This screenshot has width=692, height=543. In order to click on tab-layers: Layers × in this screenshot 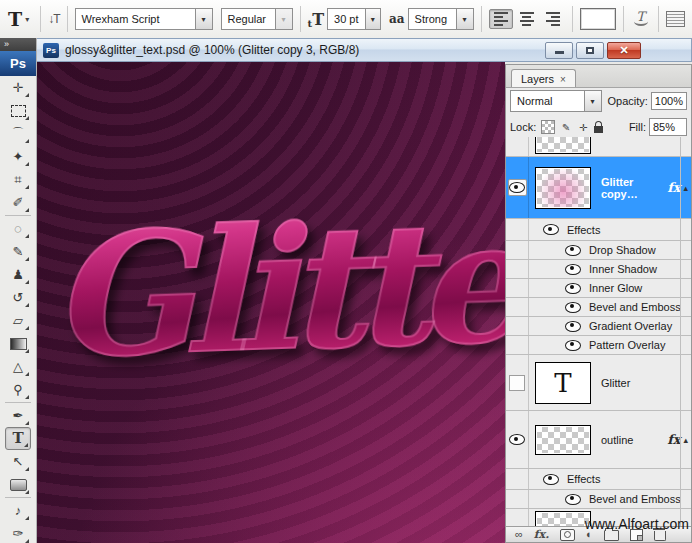, I will do `click(544, 78)`.